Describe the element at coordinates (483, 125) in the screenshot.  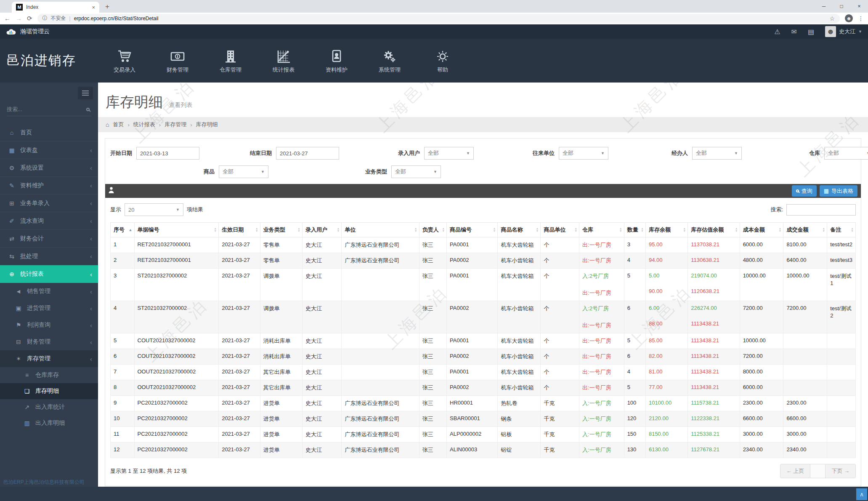
I see `breadcrumb: ⌂ 首页›统计报表›库存管理›库存明细` at that location.